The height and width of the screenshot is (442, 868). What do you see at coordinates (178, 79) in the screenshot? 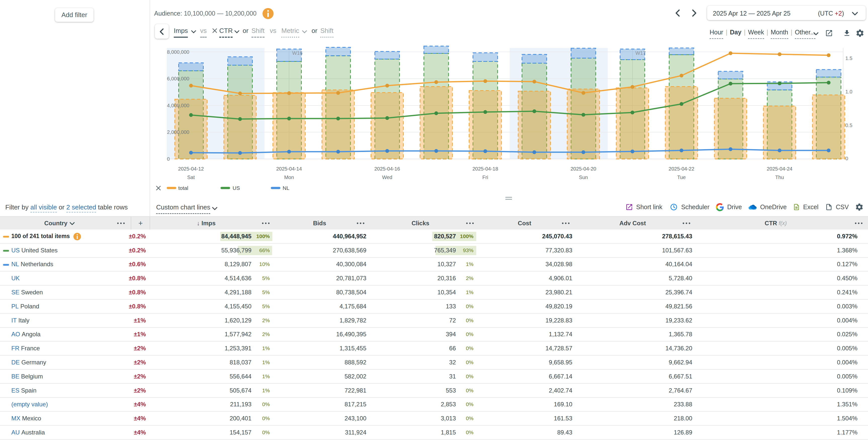
I see `svg-text: 6,000,000` at bounding box center [178, 79].